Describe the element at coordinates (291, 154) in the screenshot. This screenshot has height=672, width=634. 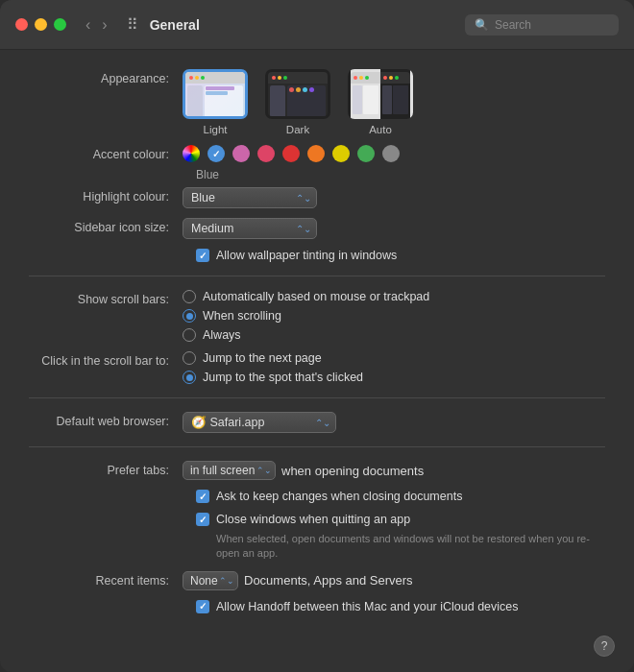
I see `accent-colors` at that location.